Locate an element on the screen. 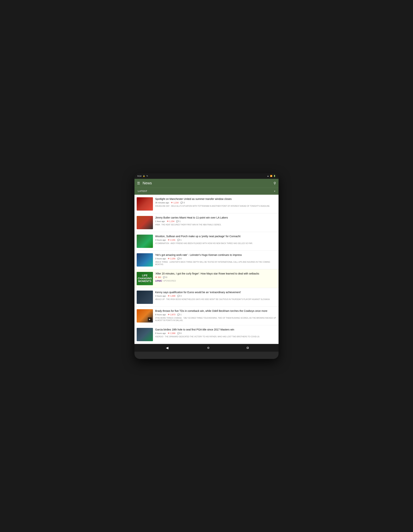 This screenshot has width=413, height=532. news-views: 👁 363 is located at coordinates (158, 277).